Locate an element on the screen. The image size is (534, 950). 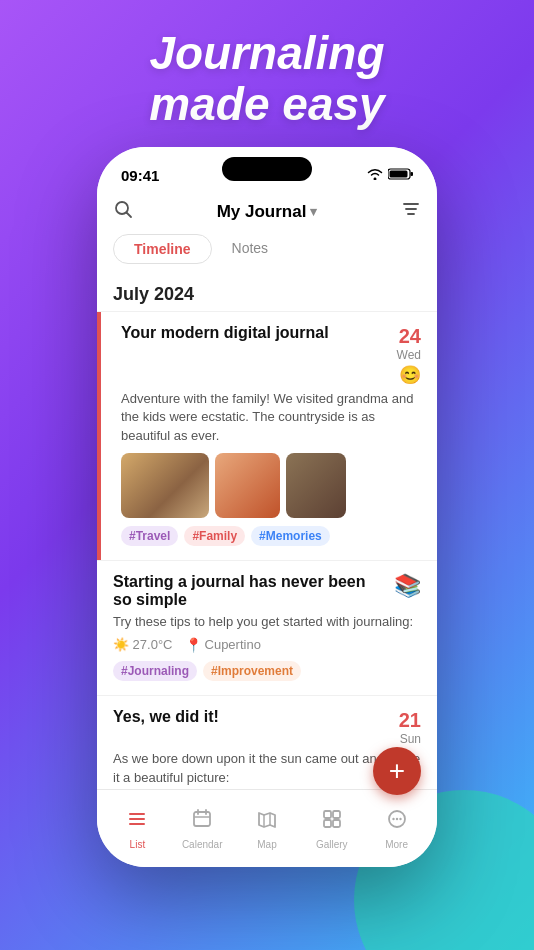
entry-accent-bar is located at coordinates (99, 436).